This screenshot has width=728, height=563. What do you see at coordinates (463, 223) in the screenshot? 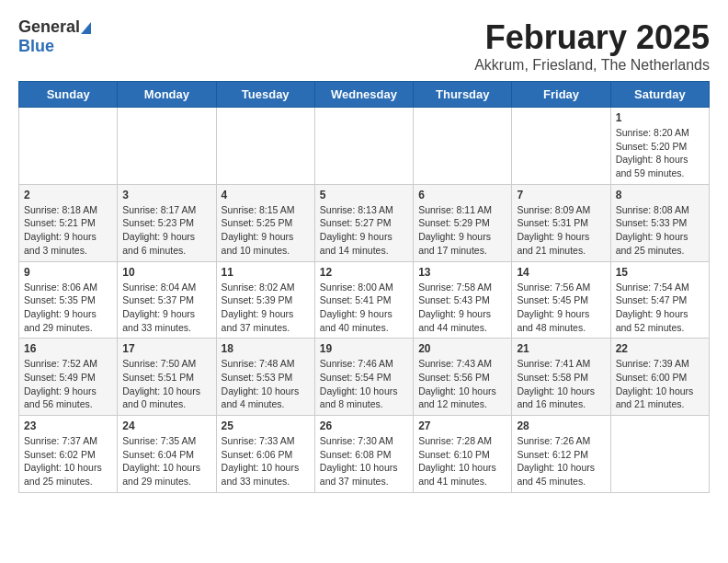
I see `calendar-cell: 6Sunrise: 8:11 AM Sunset: 5:29 PM Daylig…` at bounding box center [463, 223].